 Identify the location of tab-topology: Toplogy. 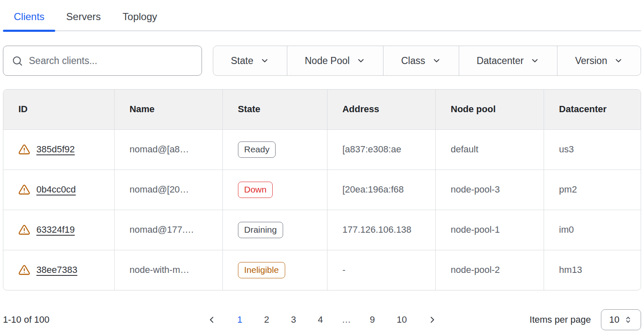
(140, 19).